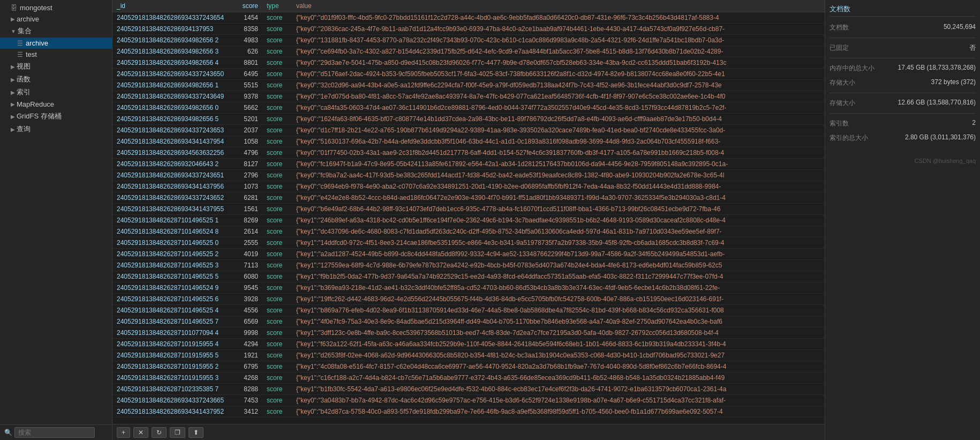 Image resolution: width=980 pixels, height=440 pixels. What do you see at coordinates (558, 401) in the screenshot?
I see `cell-value: {"key0":"3a0483b7-bb7a-4942-87dc-4ac6c42…` at bounding box center [558, 401].